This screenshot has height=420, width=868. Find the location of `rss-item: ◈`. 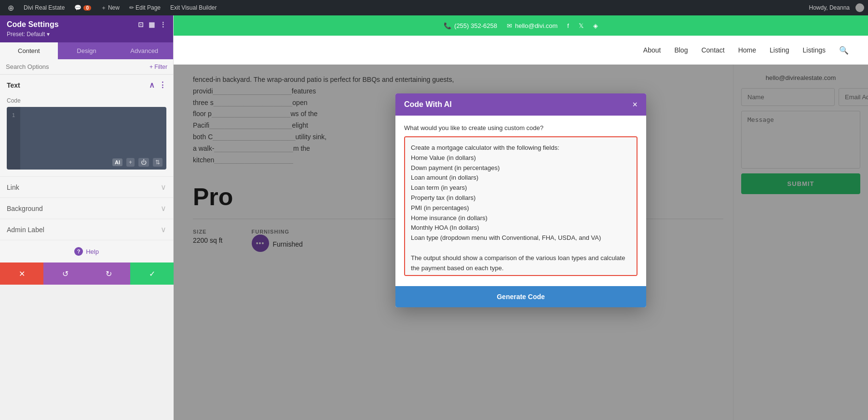

rss-item: ◈ is located at coordinates (596, 26).